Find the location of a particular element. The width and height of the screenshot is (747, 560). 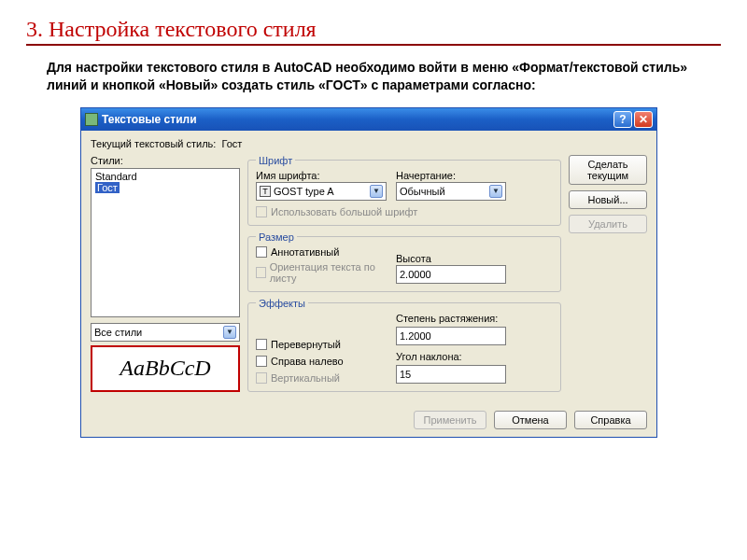

font-legend: Шрифт is located at coordinates (275, 161).